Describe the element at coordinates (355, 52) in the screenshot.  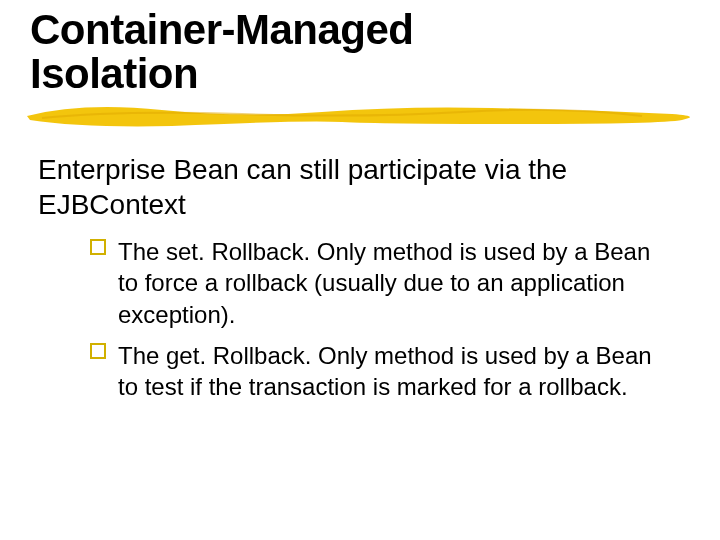
I see `slide-title: Container-Managed Isolation` at that location.